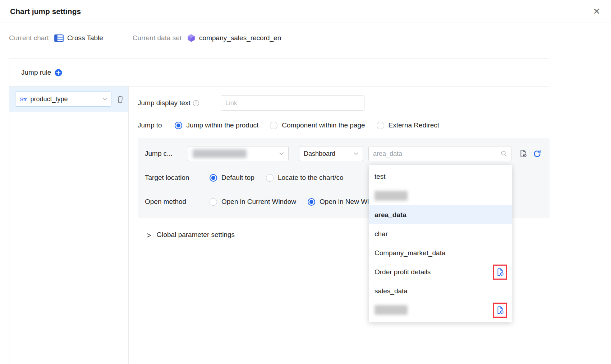  Describe the element at coordinates (157, 38) in the screenshot. I see `current-dataset-label: Current data set` at that location.